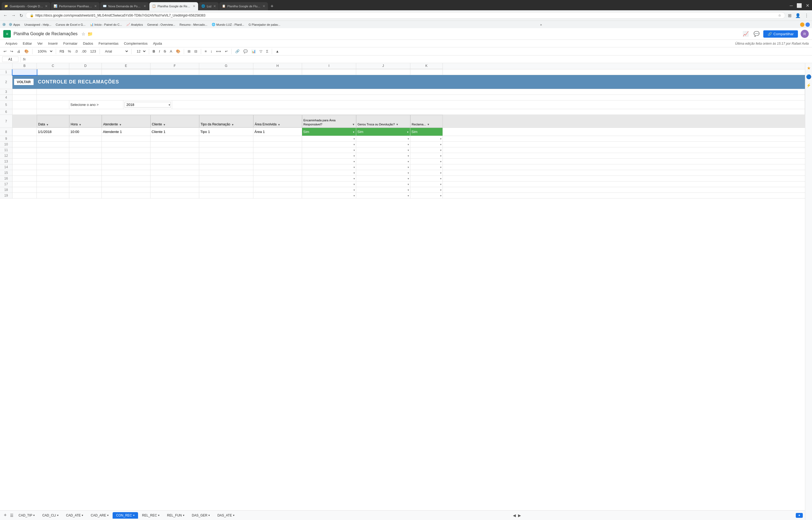 This screenshot has height=520, width=812. I want to click on cell-h1, so click(278, 72).